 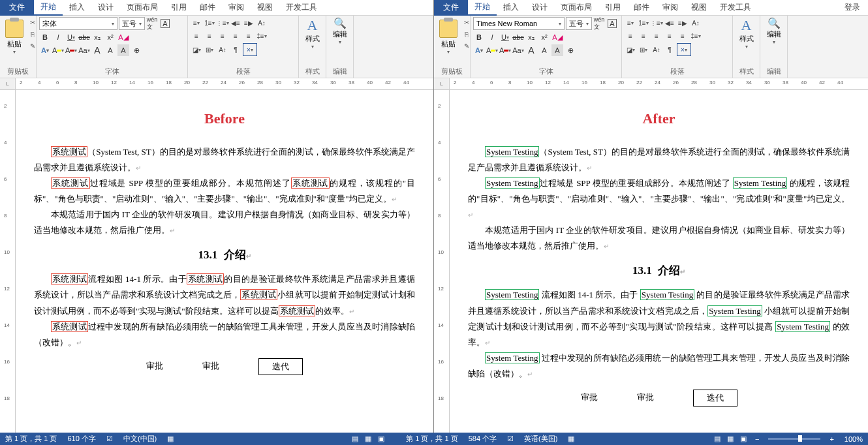 What do you see at coordinates (544, 37) in the screenshot?
I see `superscript-button: x²` at bounding box center [544, 37].